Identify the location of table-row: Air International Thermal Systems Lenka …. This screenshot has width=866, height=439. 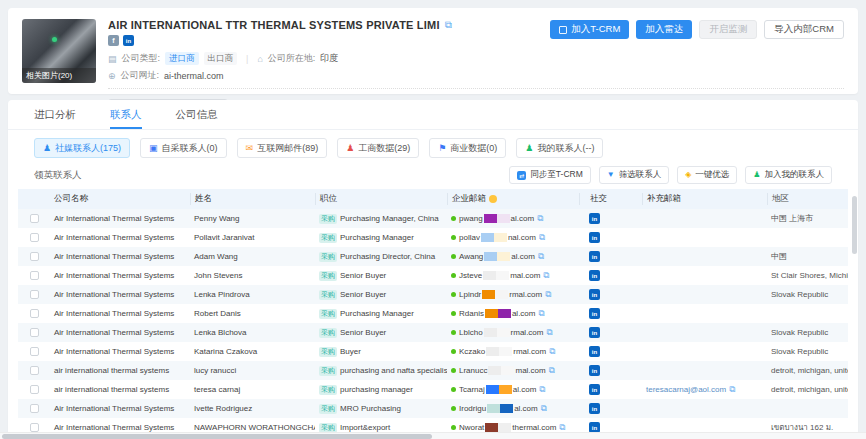
(433, 294).